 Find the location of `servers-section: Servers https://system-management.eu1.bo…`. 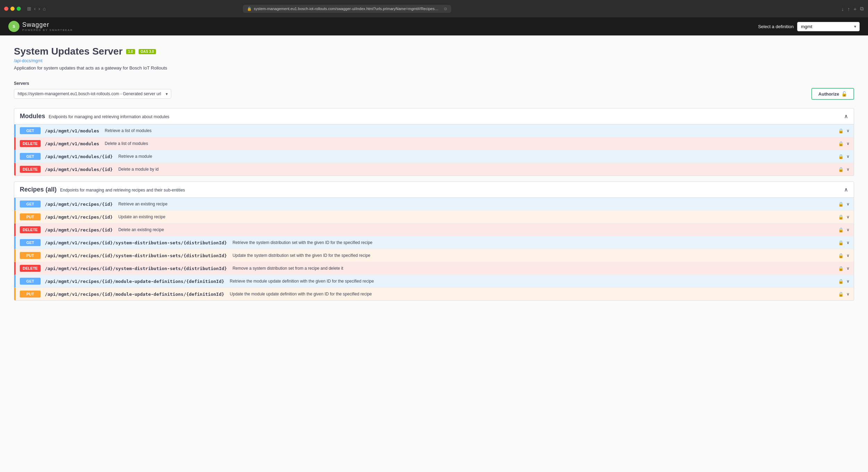

servers-section: Servers https://system-management.eu1.bo… is located at coordinates (434, 90).